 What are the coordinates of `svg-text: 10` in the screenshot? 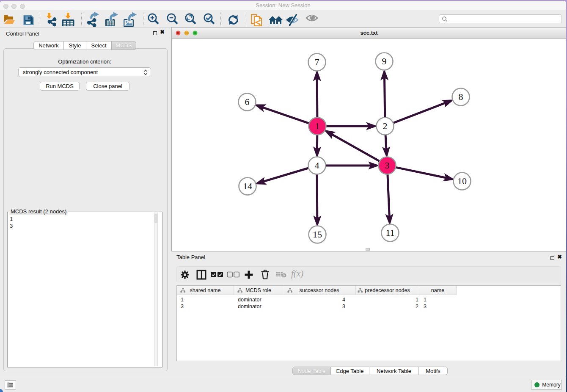 It's located at (462, 181).